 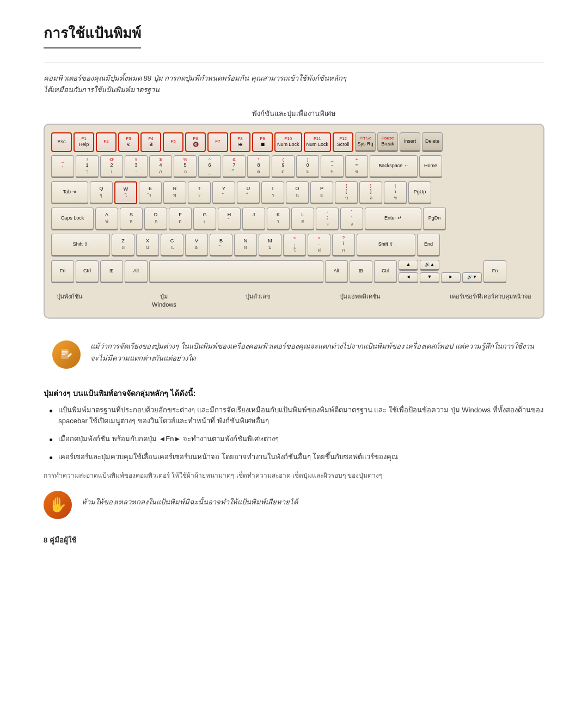 What do you see at coordinates (472, 278) in the screenshot?
I see `key-vol-down: 🔊▼` at bounding box center [472, 278].